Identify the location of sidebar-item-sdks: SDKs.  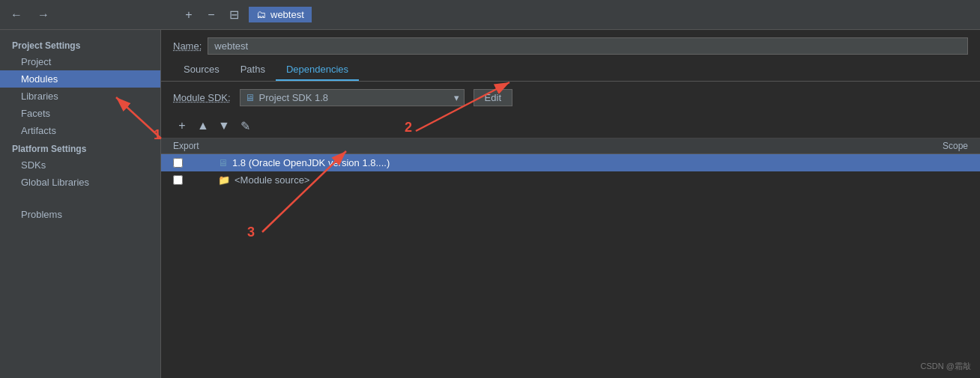
(80, 165).